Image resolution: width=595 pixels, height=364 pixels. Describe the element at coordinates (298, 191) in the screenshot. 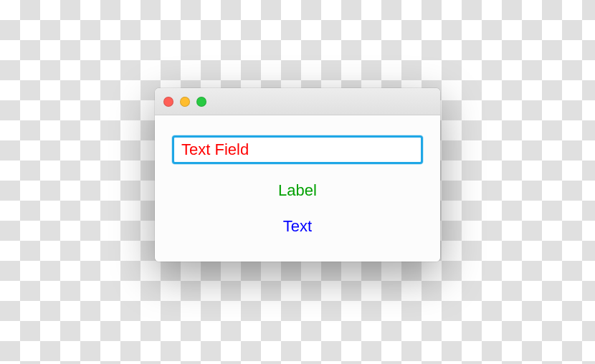

I see `label-text: Label` at that location.